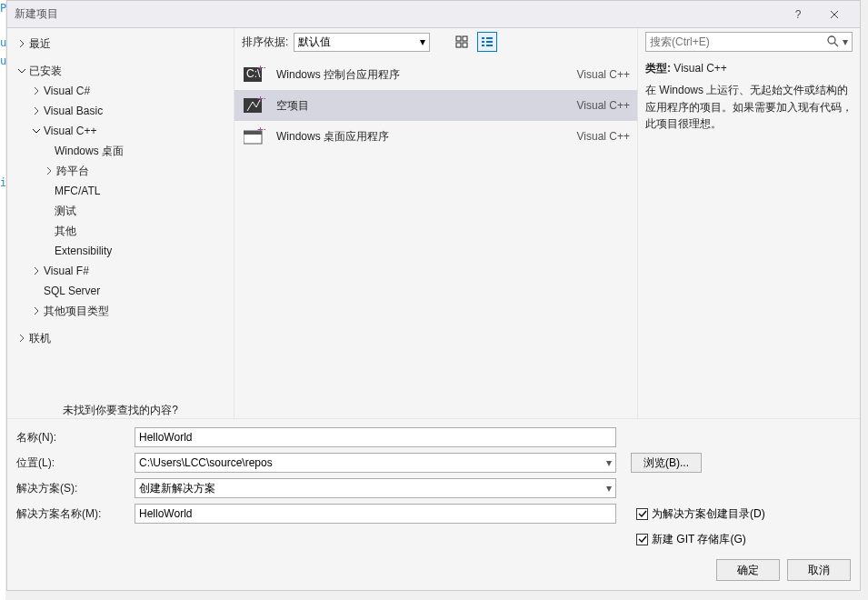  What do you see at coordinates (65, 211) in the screenshot?
I see `tree-label: 测试` at bounding box center [65, 211].